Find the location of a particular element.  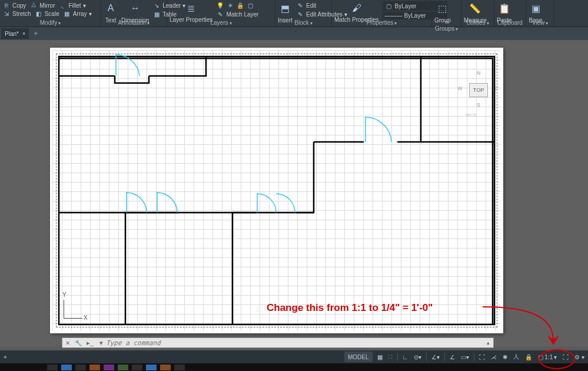

compass-e: E is located at coordinates (497, 88).